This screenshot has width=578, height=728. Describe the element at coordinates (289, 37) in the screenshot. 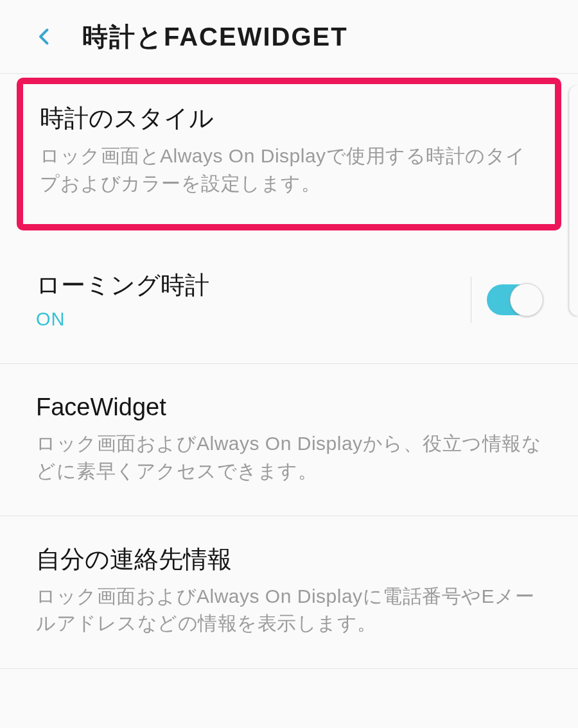

I see `app-header: 時計とFACEWIDGET` at that location.